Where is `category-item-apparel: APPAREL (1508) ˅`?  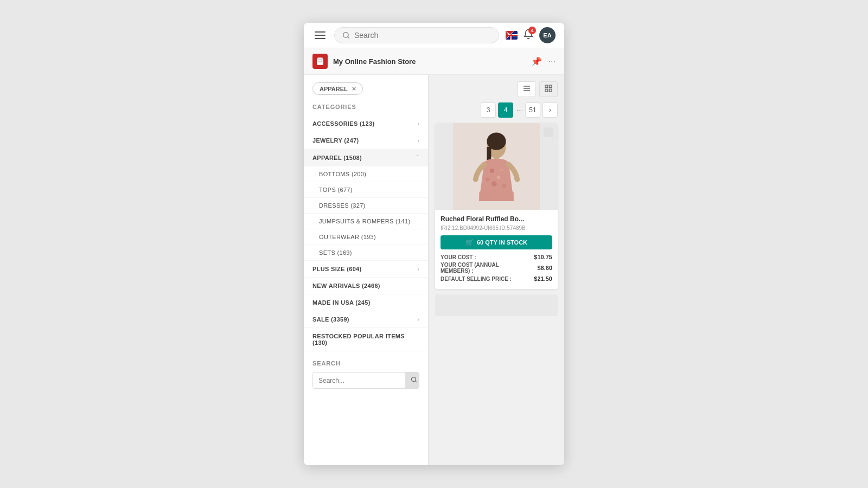 category-item-apparel: APPAREL (1508) ˅ is located at coordinates (366, 158).